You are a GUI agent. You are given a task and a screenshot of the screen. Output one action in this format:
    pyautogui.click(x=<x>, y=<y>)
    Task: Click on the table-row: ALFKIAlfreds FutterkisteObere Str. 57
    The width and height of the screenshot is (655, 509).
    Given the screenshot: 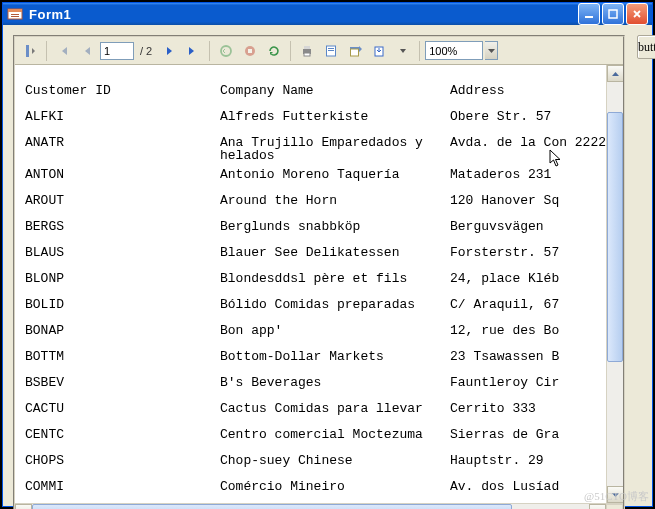 What is the action you would take?
    pyautogui.click(x=316, y=120)
    